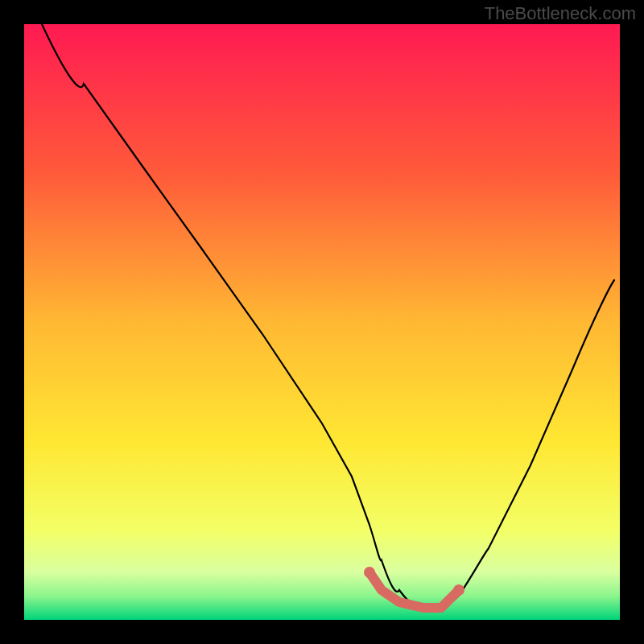  What do you see at coordinates (560, 14) in the screenshot?
I see `attribution-text: TheBottleneck.com` at bounding box center [560, 14].